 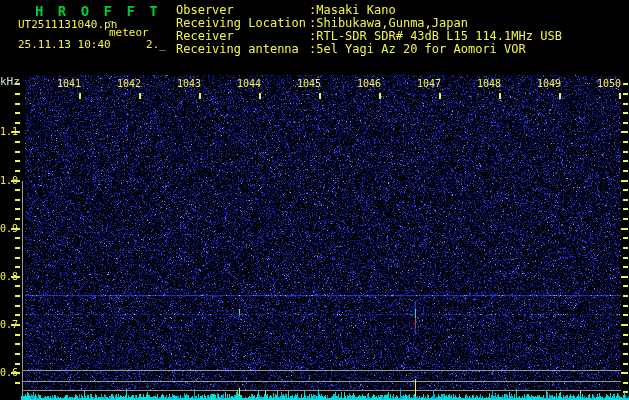 I want to click on app-title: H R O F F T, so click(x=98, y=12).